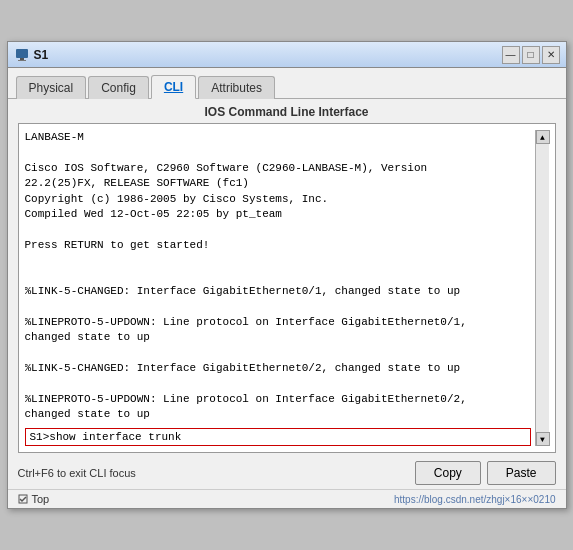  I want to click on scroll-track, so click(542, 288).